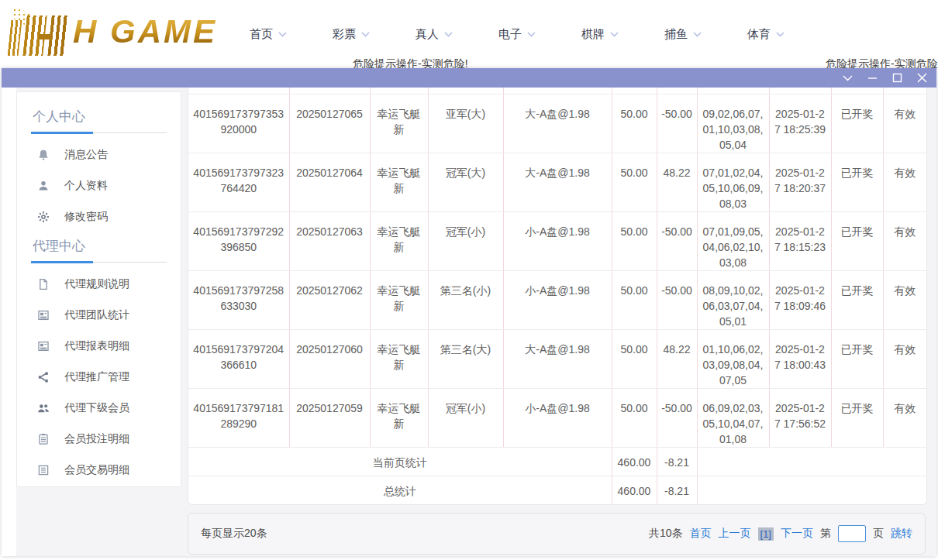  What do you see at coordinates (329, 123) in the screenshot?
I see `cell-period: 20250127065` at bounding box center [329, 123].